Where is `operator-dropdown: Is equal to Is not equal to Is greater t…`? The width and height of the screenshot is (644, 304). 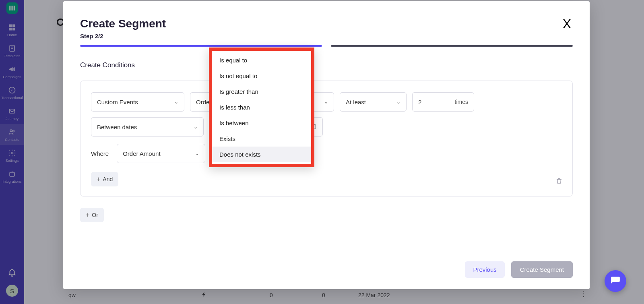 operator-dropdown: Is equal to Is not equal to Is greater t… is located at coordinates (262, 107).